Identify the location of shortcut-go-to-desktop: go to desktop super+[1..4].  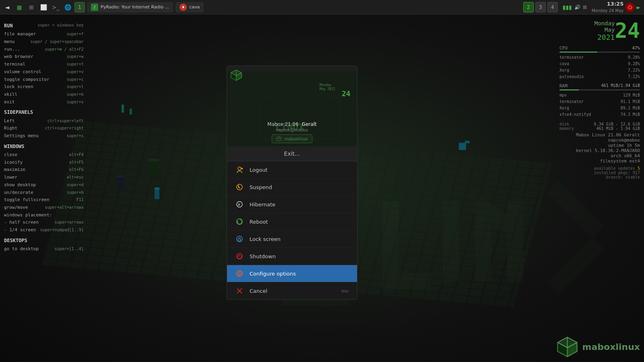
(44, 249).